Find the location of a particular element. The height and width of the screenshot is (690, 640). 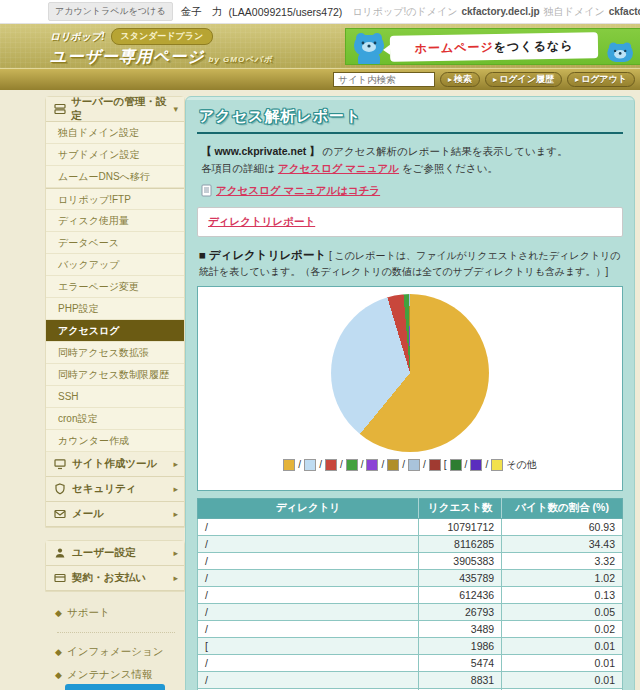

sidebar-item: 独自ドメイン設定 is located at coordinates (115, 133).